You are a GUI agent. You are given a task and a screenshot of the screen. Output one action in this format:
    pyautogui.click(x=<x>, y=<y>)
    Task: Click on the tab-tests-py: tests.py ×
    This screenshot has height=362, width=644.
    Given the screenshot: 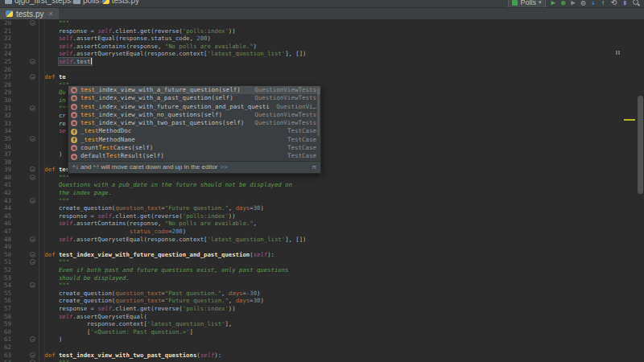 What is the action you would take?
    pyautogui.click(x=29, y=14)
    